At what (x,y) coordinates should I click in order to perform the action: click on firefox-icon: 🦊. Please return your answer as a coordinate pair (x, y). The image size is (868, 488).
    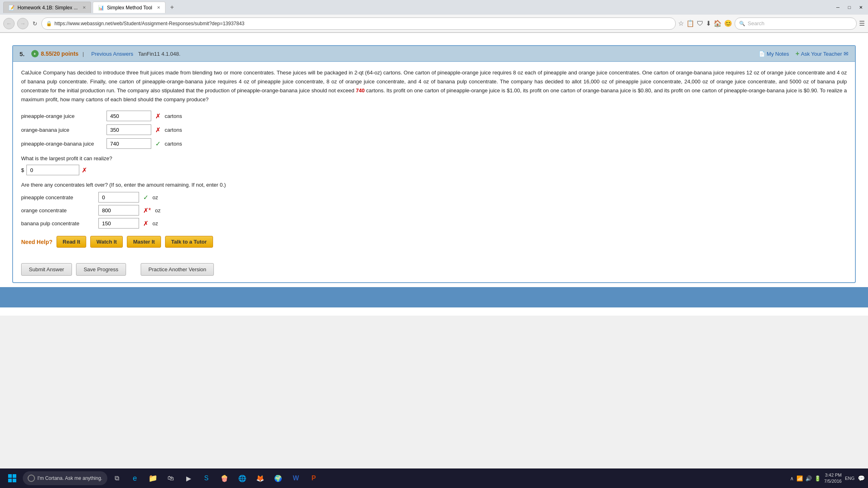
    Looking at the image, I should click on (260, 478).